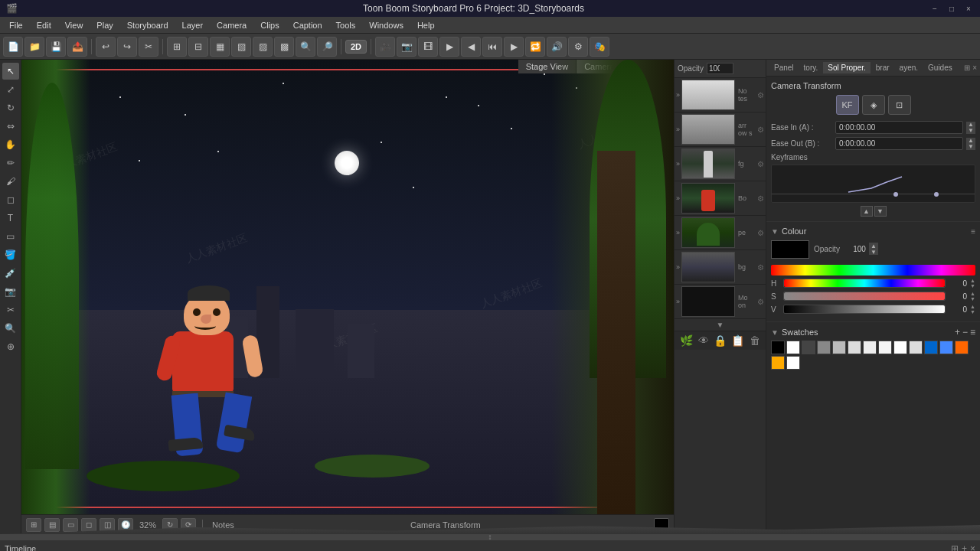 This screenshot has width=980, height=551. I want to click on ct-kf-btn: KF, so click(848, 105).